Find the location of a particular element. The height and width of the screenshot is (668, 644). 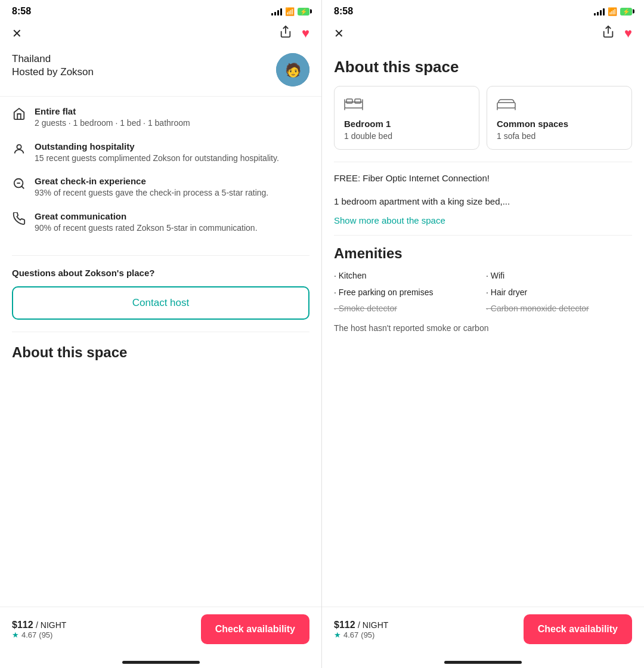

status-bar-right: 8:58 📶 ⚡ is located at coordinates (483, 10).